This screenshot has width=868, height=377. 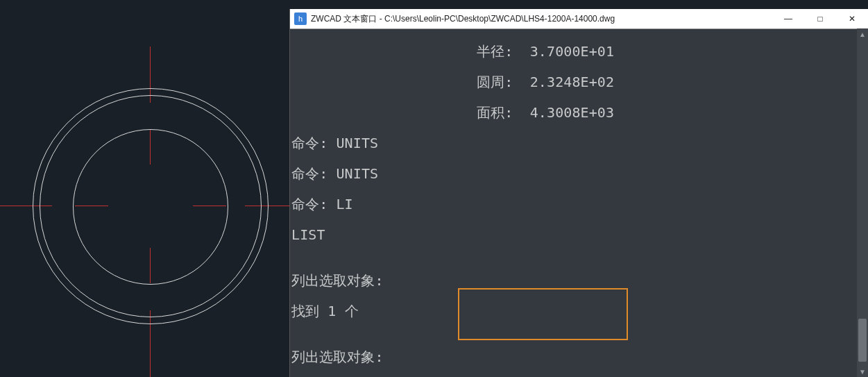 I want to click on minimize-button: —, so click(x=788, y=19).